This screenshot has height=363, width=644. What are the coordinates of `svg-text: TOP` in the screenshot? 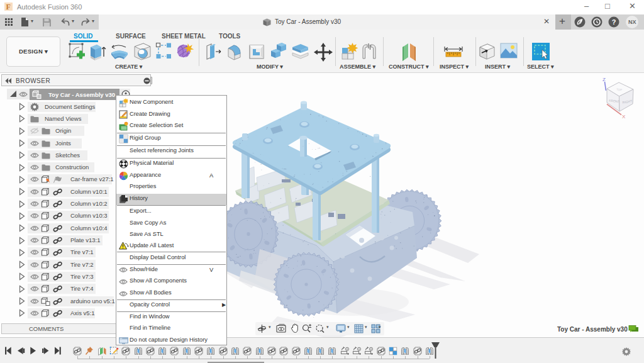 It's located at (619, 90).